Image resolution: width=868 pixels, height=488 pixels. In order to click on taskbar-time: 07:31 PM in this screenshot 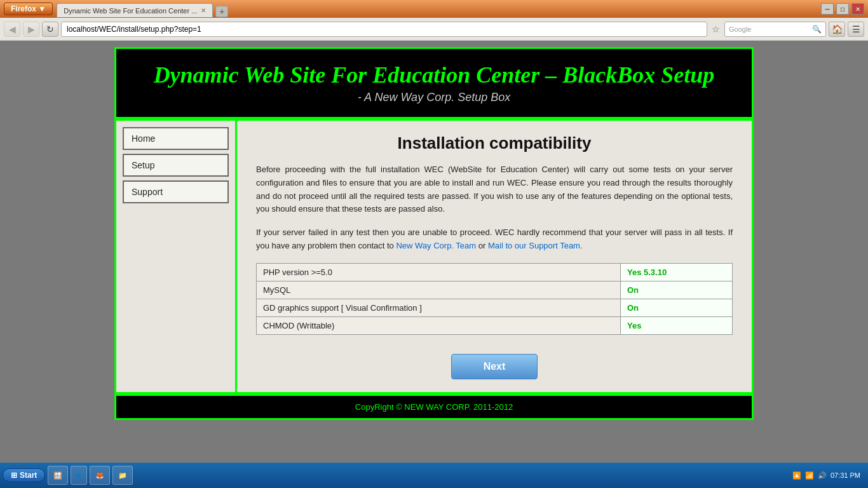, I will do `click(845, 475)`.